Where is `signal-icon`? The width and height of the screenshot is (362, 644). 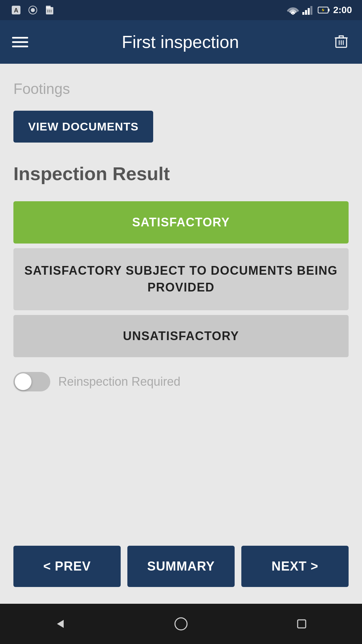 signal-icon is located at coordinates (308, 10).